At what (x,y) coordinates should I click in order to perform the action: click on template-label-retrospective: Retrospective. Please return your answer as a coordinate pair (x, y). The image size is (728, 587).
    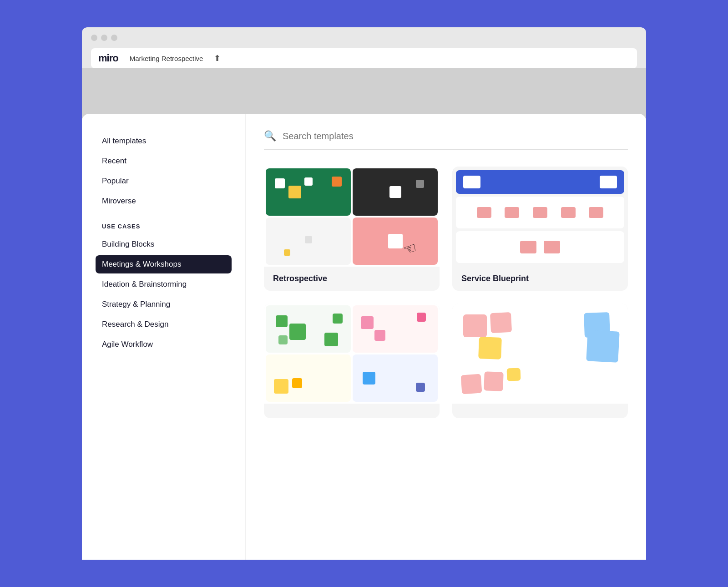
    Looking at the image, I should click on (352, 278).